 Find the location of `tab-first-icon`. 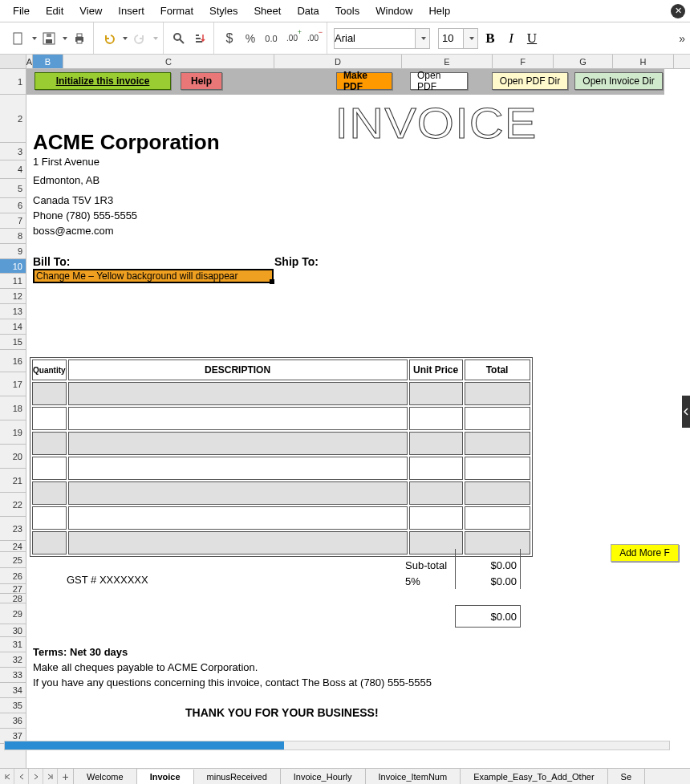

tab-first-icon is located at coordinates (7, 777).